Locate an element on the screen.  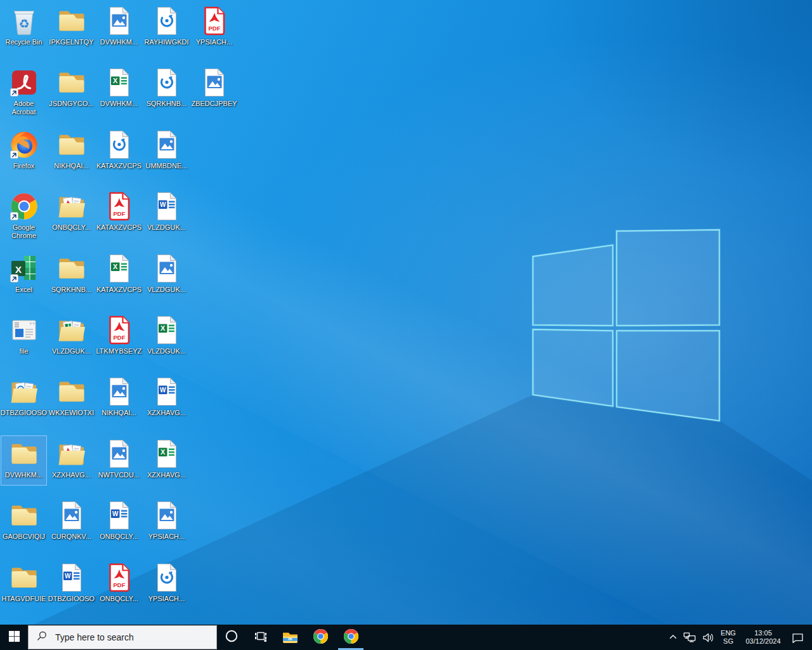
taskbar-search is located at coordinates (122, 637).